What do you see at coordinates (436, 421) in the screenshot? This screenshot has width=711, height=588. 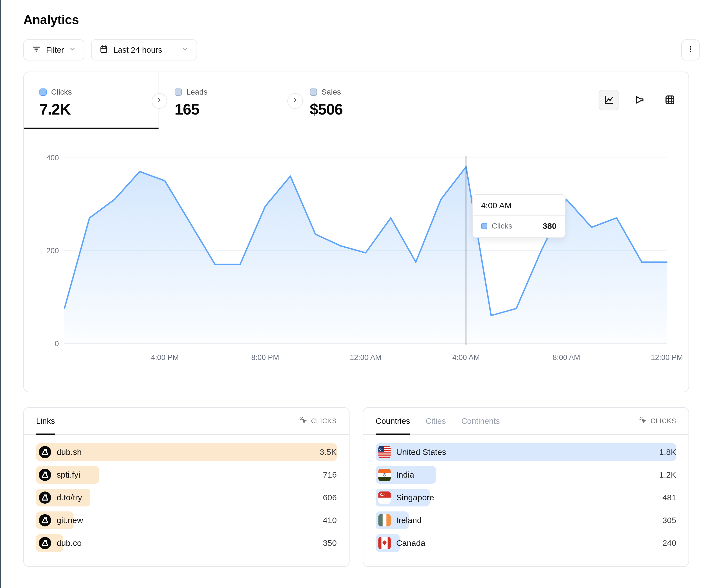 I see `panel-tab-cities: Cities` at bounding box center [436, 421].